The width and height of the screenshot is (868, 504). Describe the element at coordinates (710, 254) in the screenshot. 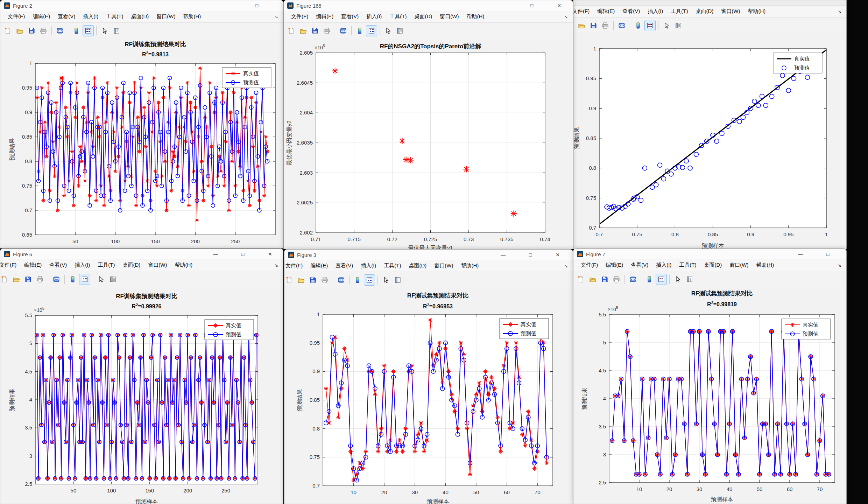

I see `title-bar: Figure 7 — □` at that location.